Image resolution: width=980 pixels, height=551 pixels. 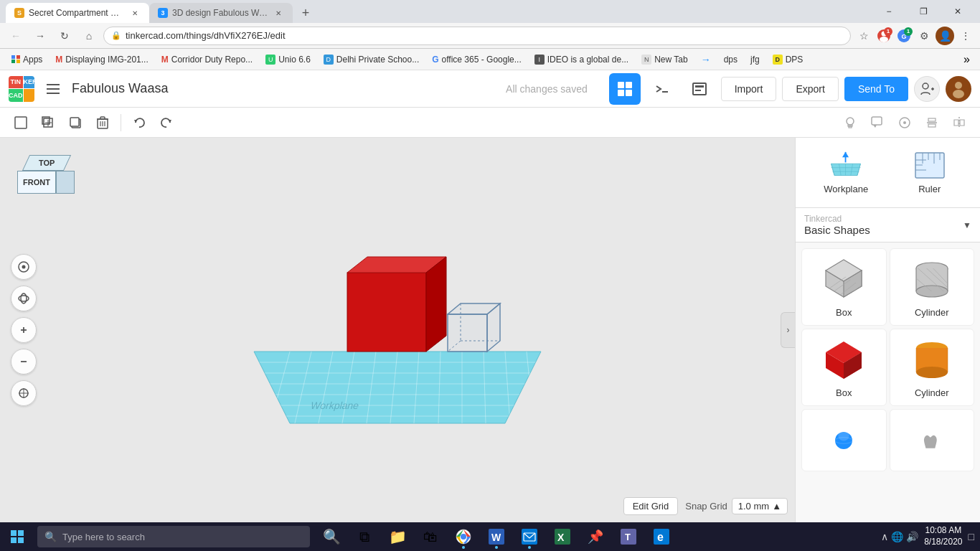 What do you see at coordinates (139, 123) in the screenshot?
I see `undo-tool` at bounding box center [139, 123].